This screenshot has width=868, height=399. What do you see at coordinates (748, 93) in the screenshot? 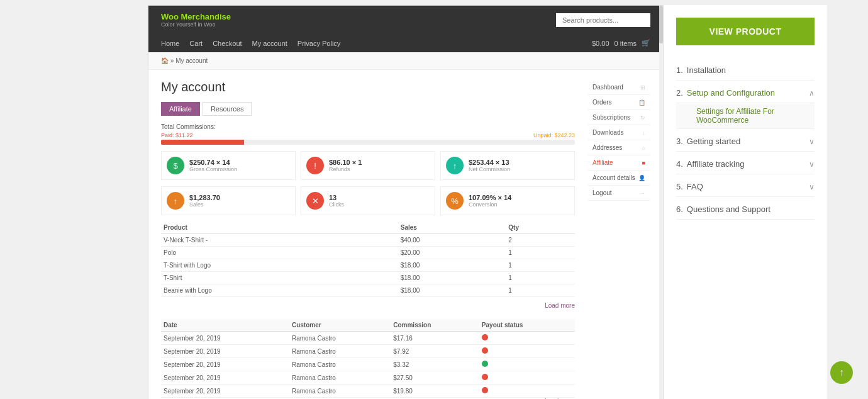
I see `nav-setup-label: Setup and Configuration` at bounding box center [748, 93].